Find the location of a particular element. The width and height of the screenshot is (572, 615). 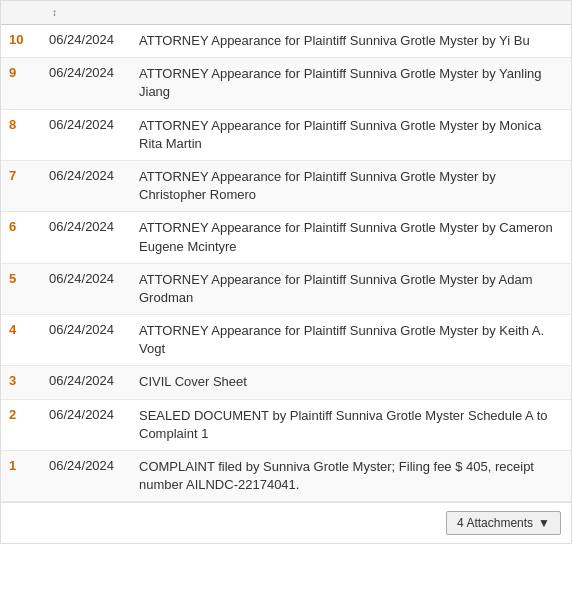

table-row: 5 06/24/2024 ATTORNEY Appearance for Pla… is located at coordinates (286, 290).